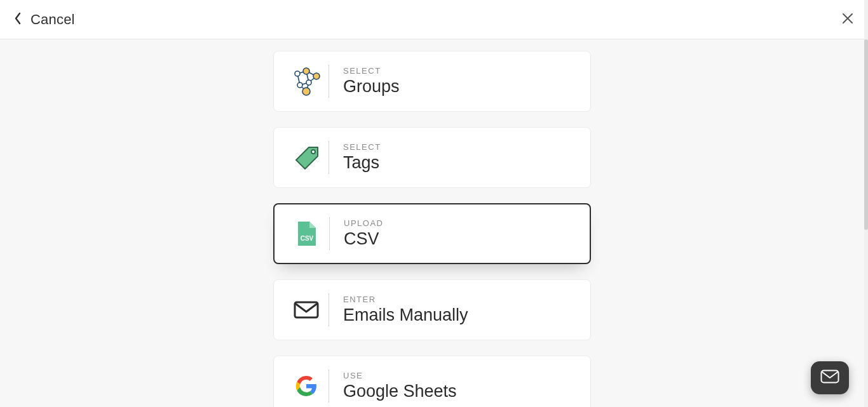  Describe the element at coordinates (362, 163) in the screenshot. I see `option-title: Tags` at that location.